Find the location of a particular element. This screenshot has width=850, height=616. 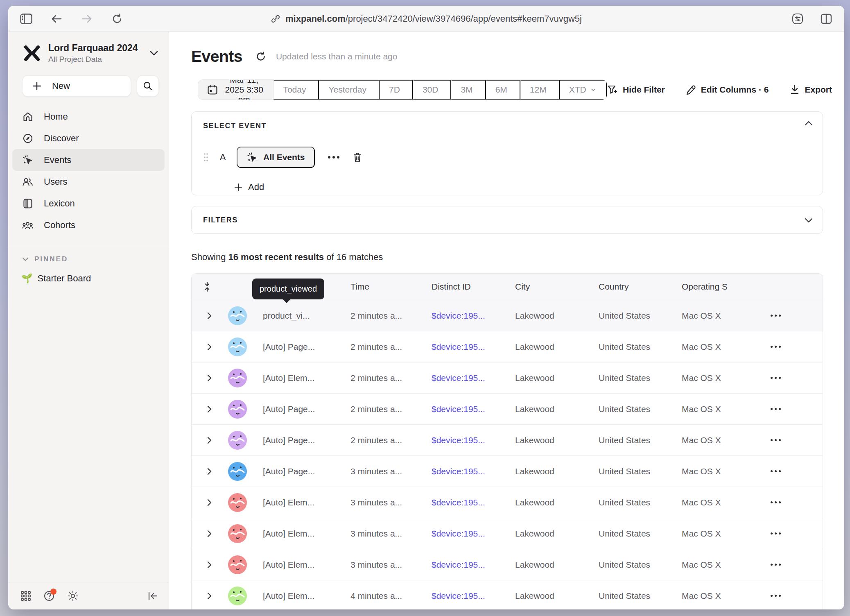

table-row: product_vi... 2 minutes a... $device:195… is located at coordinates (507, 315).